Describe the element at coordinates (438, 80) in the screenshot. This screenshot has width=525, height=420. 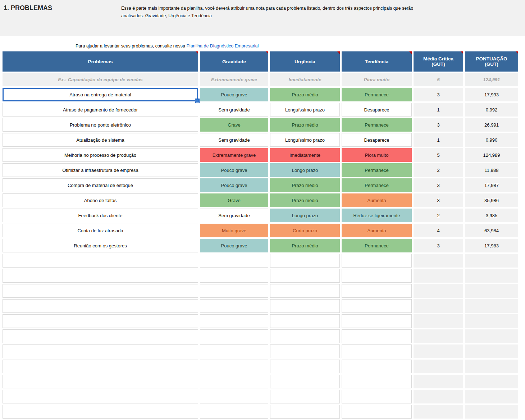
I see `example-media-cell: 5` at that location.